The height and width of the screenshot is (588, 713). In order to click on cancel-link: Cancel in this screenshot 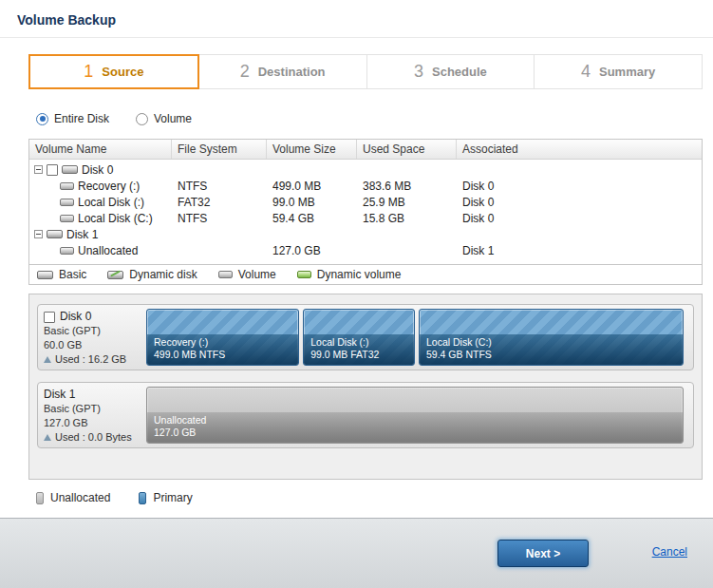, I will do `click(670, 552)`.